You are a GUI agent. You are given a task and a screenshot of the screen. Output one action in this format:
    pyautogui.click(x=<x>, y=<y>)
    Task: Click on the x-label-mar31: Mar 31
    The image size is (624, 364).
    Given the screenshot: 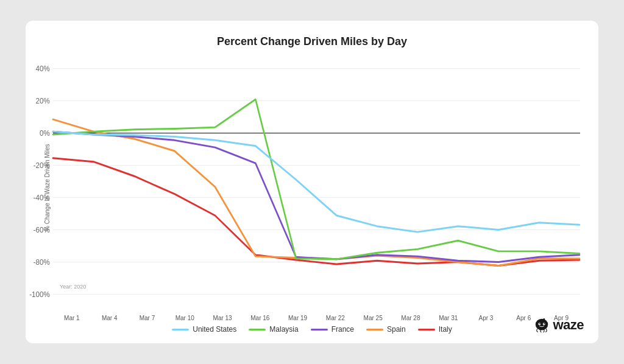 What is the action you would take?
    pyautogui.click(x=448, y=318)
    